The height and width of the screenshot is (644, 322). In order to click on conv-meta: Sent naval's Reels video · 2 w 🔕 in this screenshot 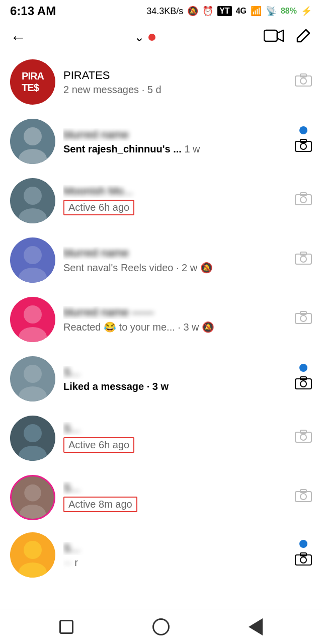, I will do `click(177, 268)`.